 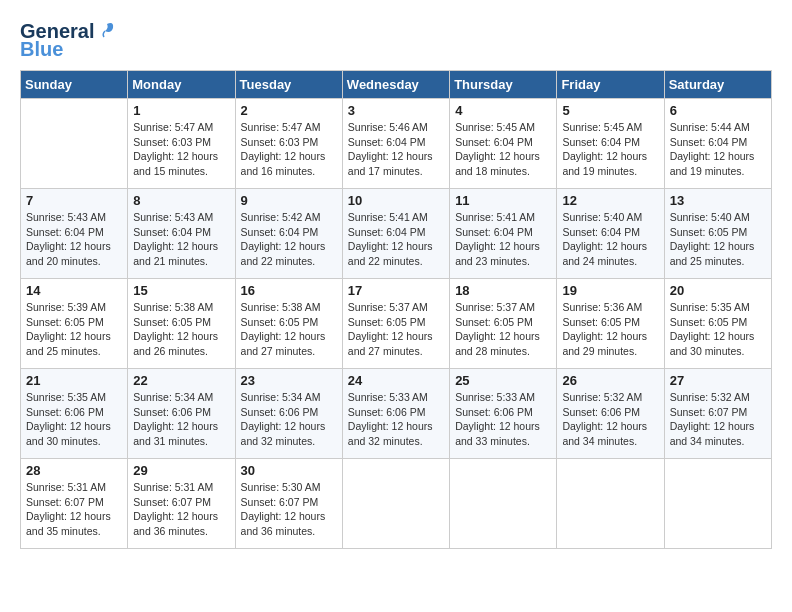 What do you see at coordinates (610, 240) in the screenshot?
I see `day-info: Sunrise: 5:40 AM Sunset: 6:04 PM Dayligh…` at bounding box center [610, 240].